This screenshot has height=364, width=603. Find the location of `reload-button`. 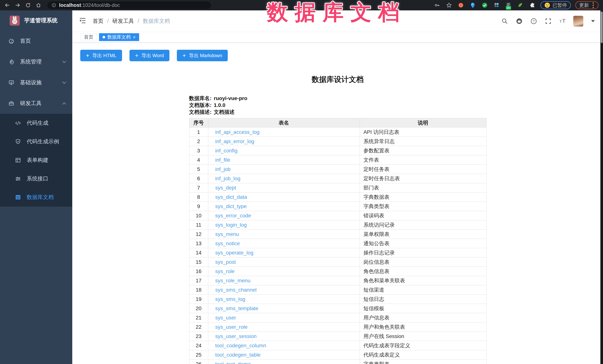

reload-button is located at coordinates (28, 5).